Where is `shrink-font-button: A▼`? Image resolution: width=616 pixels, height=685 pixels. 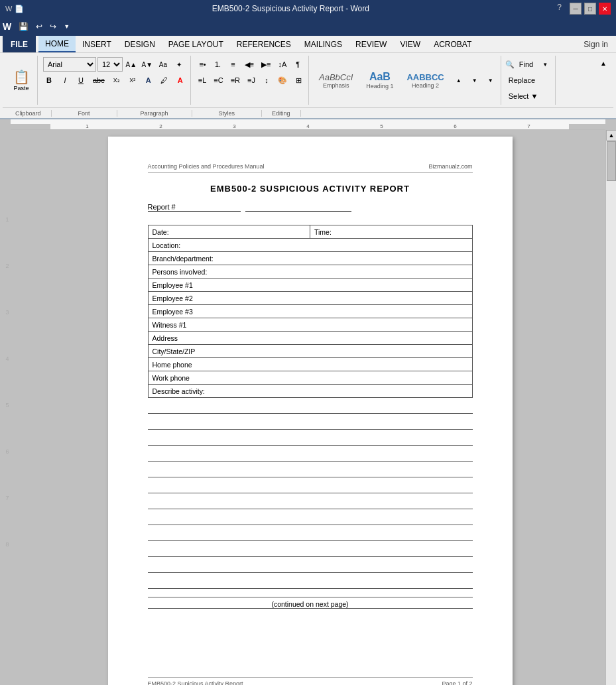 shrink-font-button: A▼ is located at coordinates (147, 64).